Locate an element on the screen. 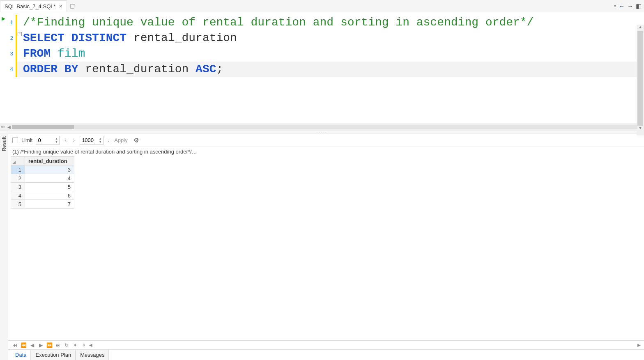  row-number: 1 is located at coordinates (18, 170).